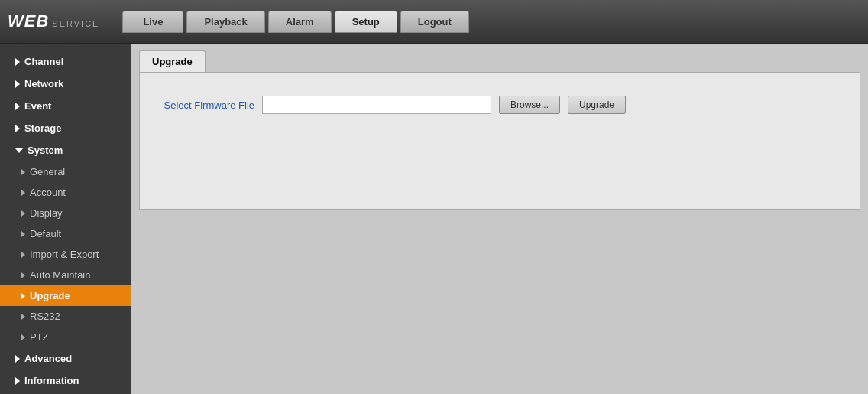 The image size is (868, 394). Describe the element at coordinates (66, 295) in the screenshot. I see `sidebar-item-upgrade: Upgrade` at that location.